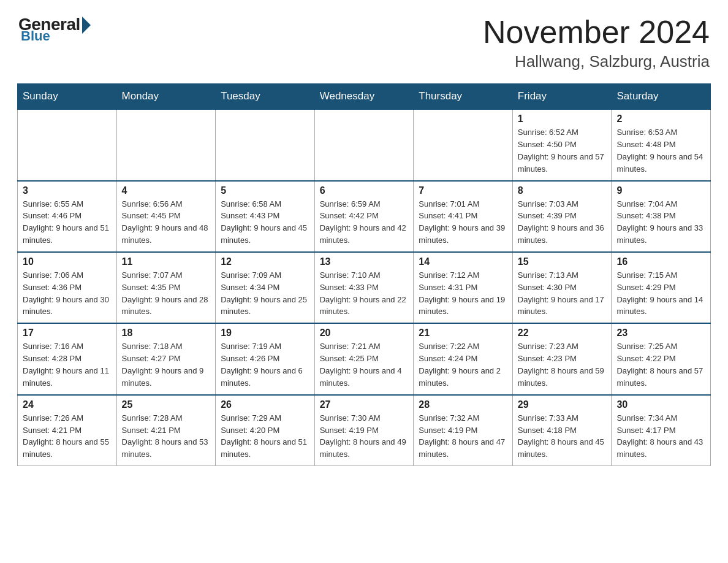 Image resolution: width=728 pixels, height=563 pixels. Describe the element at coordinates (659, 364) in the screenshot. I see `day-info: Sunrise: 7:25 AM Sunset: 4:22 PM Dayligh…` at that location.